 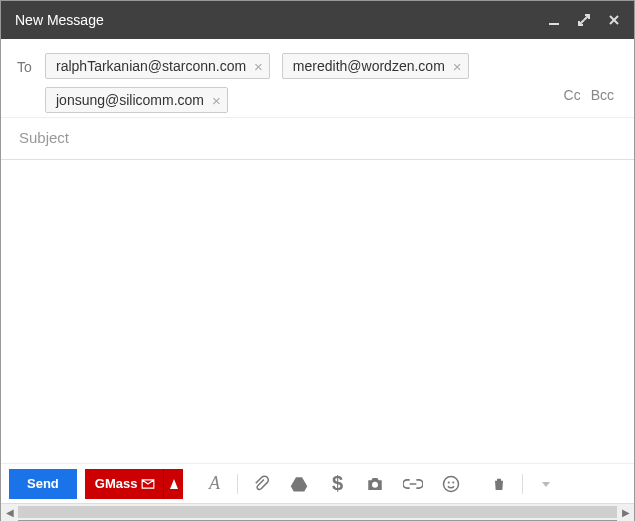 I want to click on recipient-chip: meredith@wordzen.com ×, so click(x=376, y=66).